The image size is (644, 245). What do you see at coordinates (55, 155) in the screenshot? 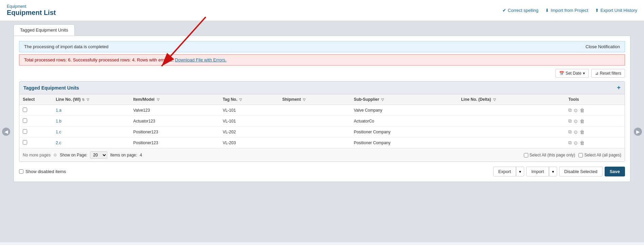
I see `gear-icon: ⚙` at bounding box center [55, 155].